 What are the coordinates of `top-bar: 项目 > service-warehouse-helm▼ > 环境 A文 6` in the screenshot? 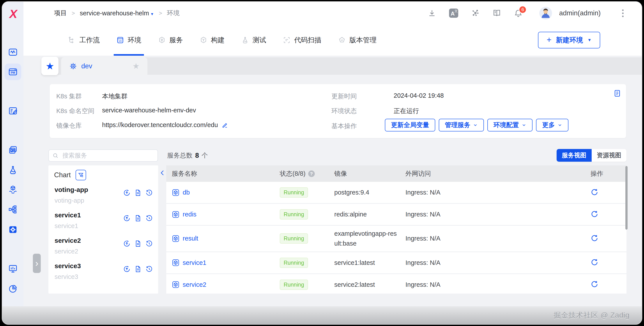 It's located at (332, 13).